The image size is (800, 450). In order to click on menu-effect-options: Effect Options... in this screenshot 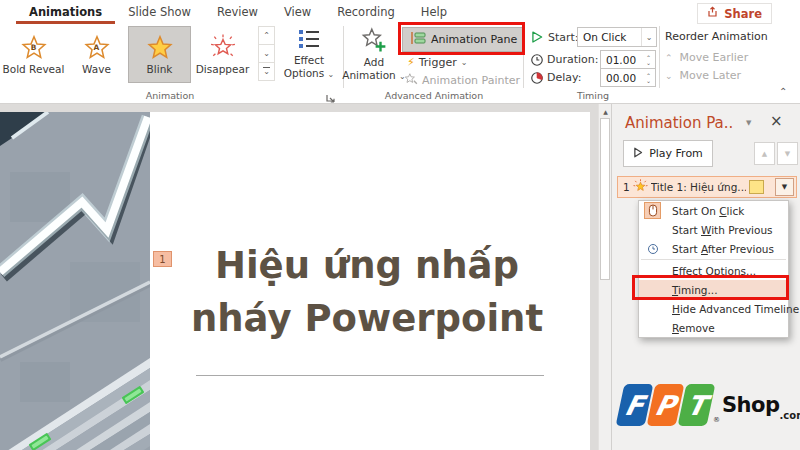, I will do `click(714, 270)`.